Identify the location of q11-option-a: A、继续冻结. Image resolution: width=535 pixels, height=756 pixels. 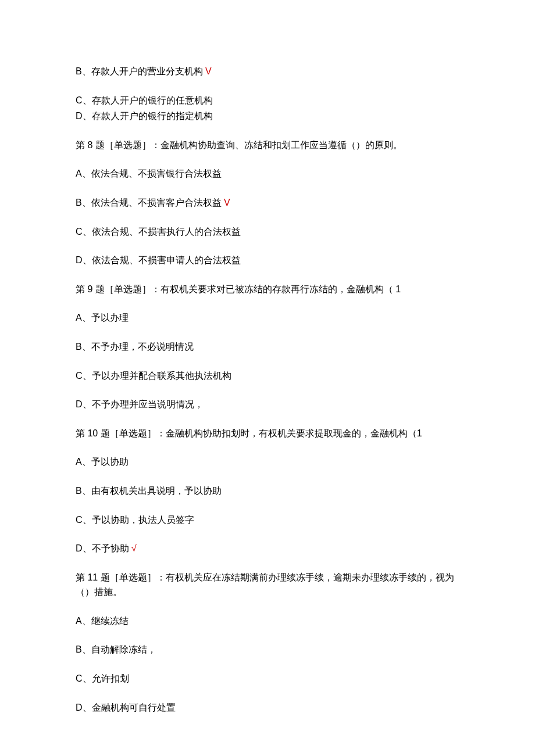
(268, 621).